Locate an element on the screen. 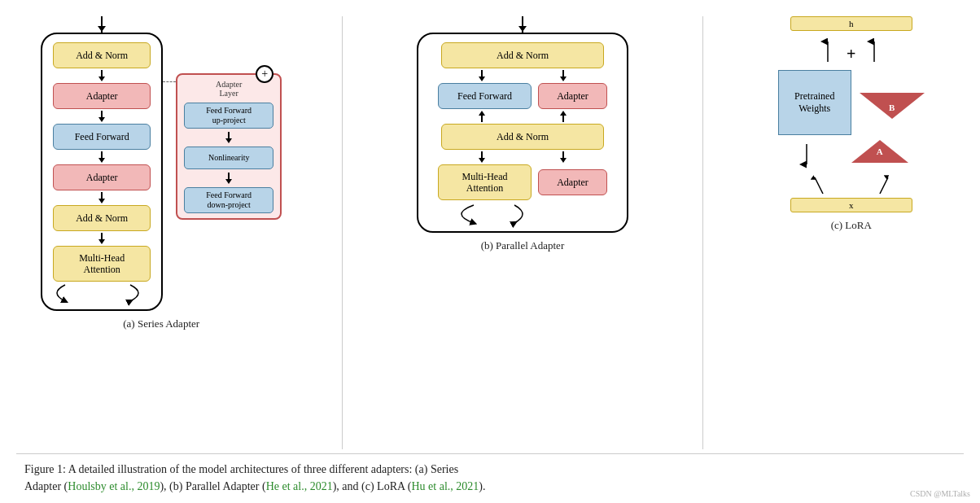 Image resolution: width=980 pixels, height=503 pixels. lora-bar-top: h is located at coordinates (851, 24).